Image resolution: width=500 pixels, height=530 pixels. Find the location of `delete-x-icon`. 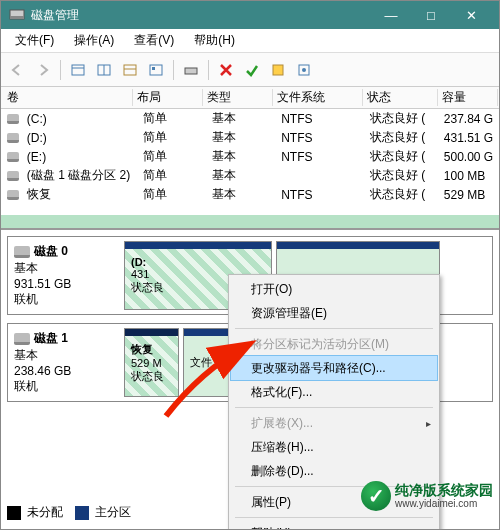

delete-x-icon is located at coordinates (226, 70).